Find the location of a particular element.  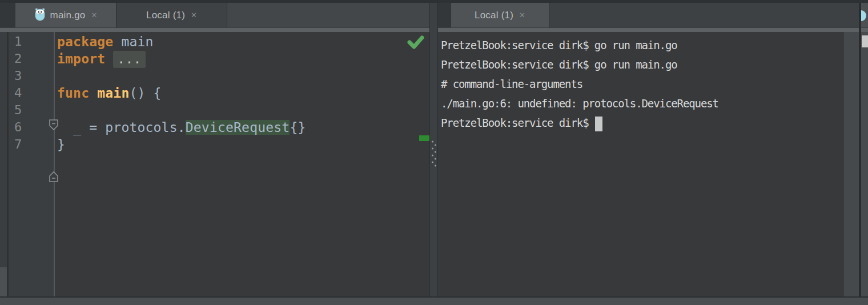

sliver-tab is located at coordinates (865, 15).